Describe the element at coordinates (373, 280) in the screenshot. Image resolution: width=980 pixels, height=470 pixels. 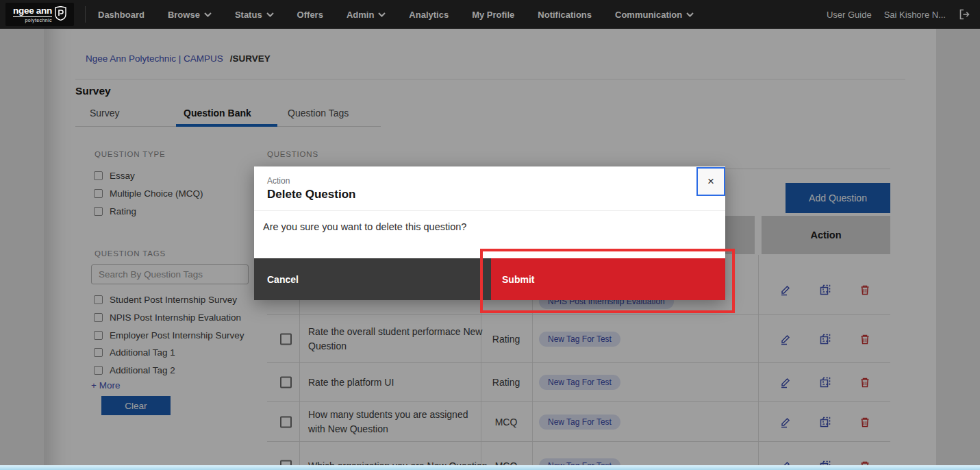
I see `cancel-button: Cancel` at that location.